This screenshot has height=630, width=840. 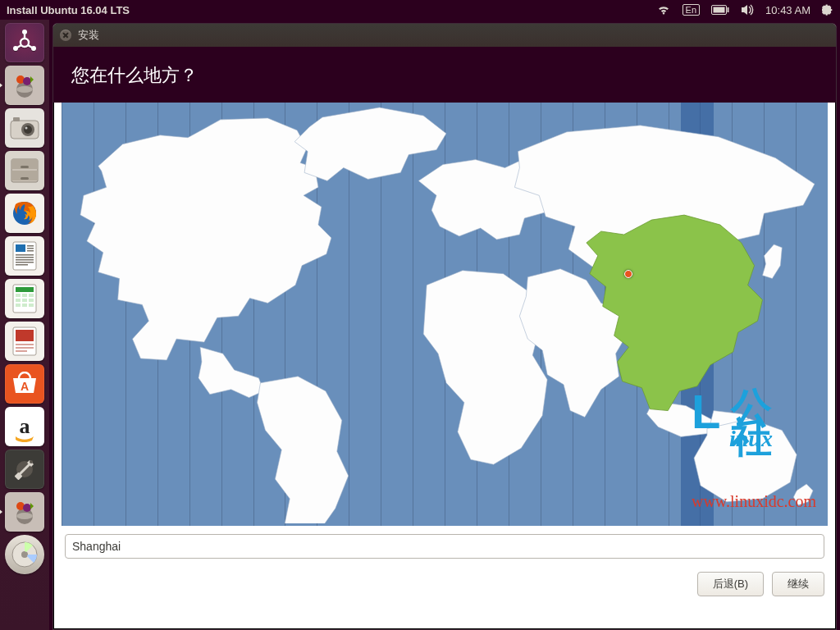 I want to click on keyboard-indicator: En, so click(x=691, y=10).